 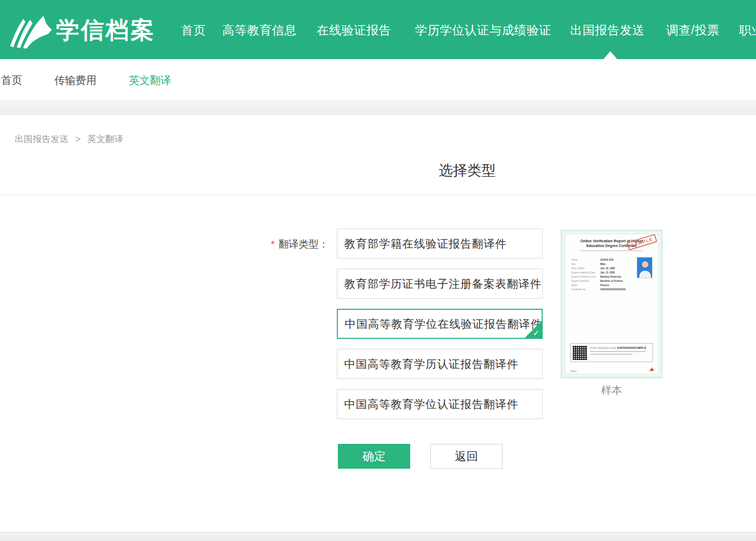 I want to click on title-divider, so click(x=378, y=195).